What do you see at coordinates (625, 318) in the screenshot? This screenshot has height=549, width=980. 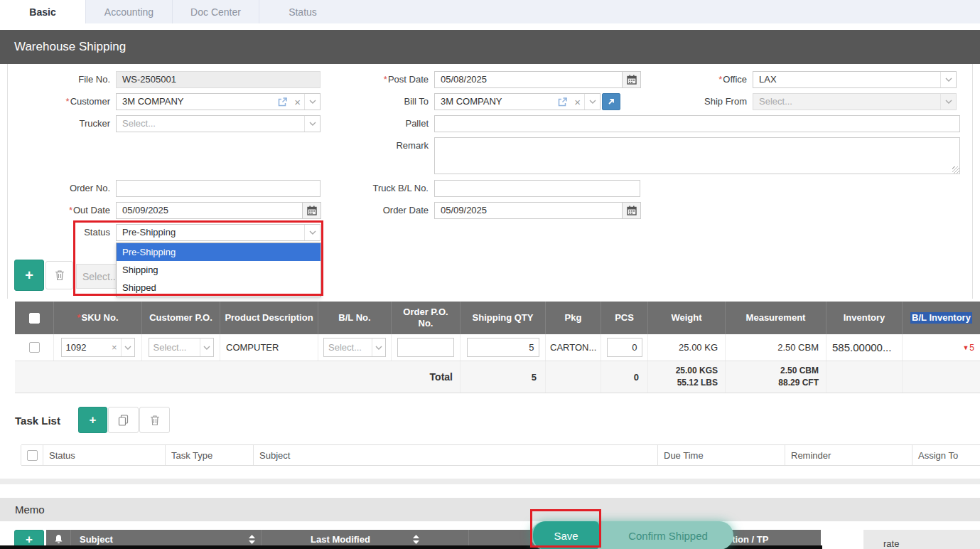 I see `pcs-header: PCS` at bounding box center [625, 318].